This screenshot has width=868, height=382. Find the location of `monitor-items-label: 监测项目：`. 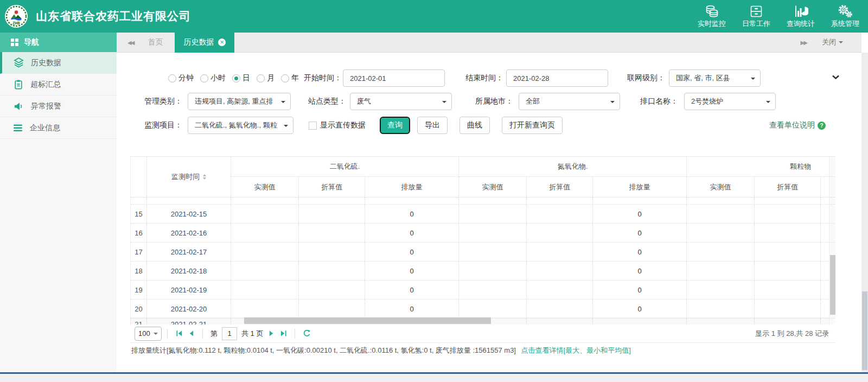

monitor-items-label: 监测项目： is located at coordinates (163, 125).